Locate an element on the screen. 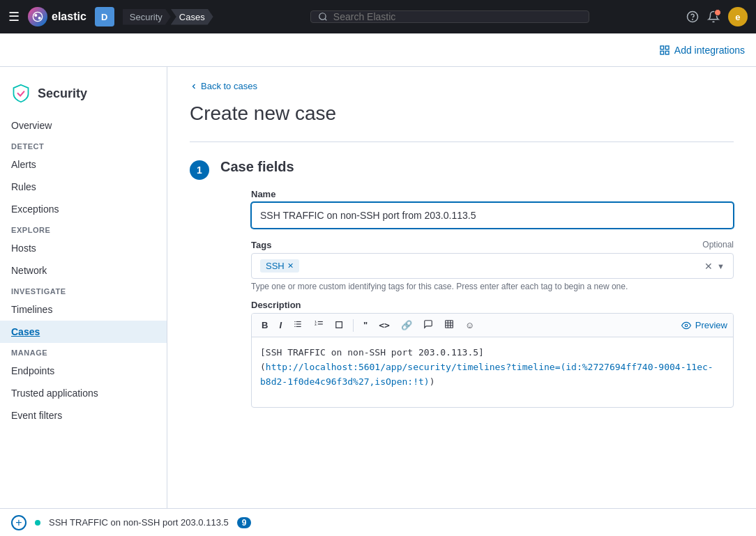 This screenshot has height=536, width=756. sidebar-item-event-filters: Event filters is located at coordinates (84, 415).